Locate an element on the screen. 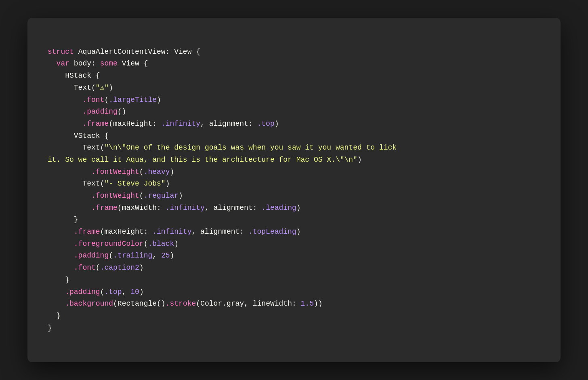 Image resolution: width=588 pixels, height=380 pixels. line-7: .frame(maxHeight: .infinity, alignment: … is located at coordinates (163, 124).